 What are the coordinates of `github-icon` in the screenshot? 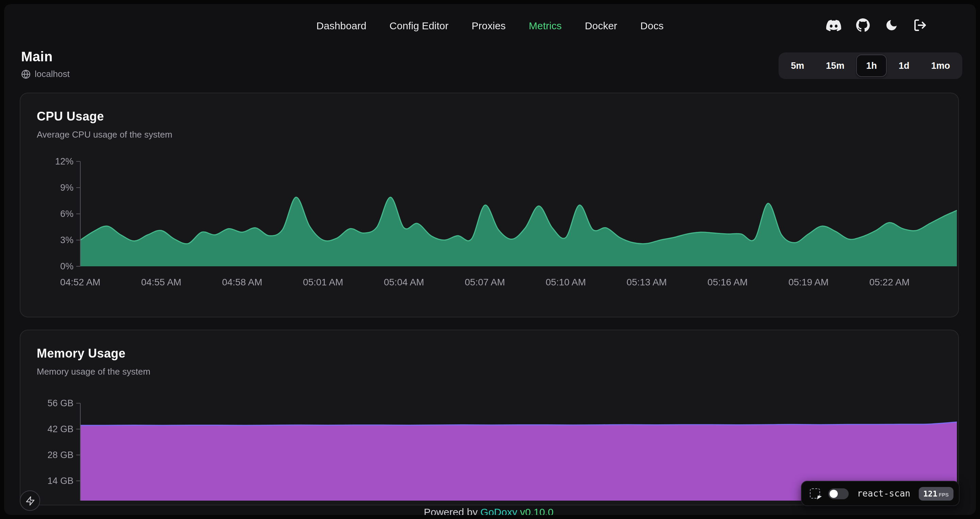 It's located at (863, 25).